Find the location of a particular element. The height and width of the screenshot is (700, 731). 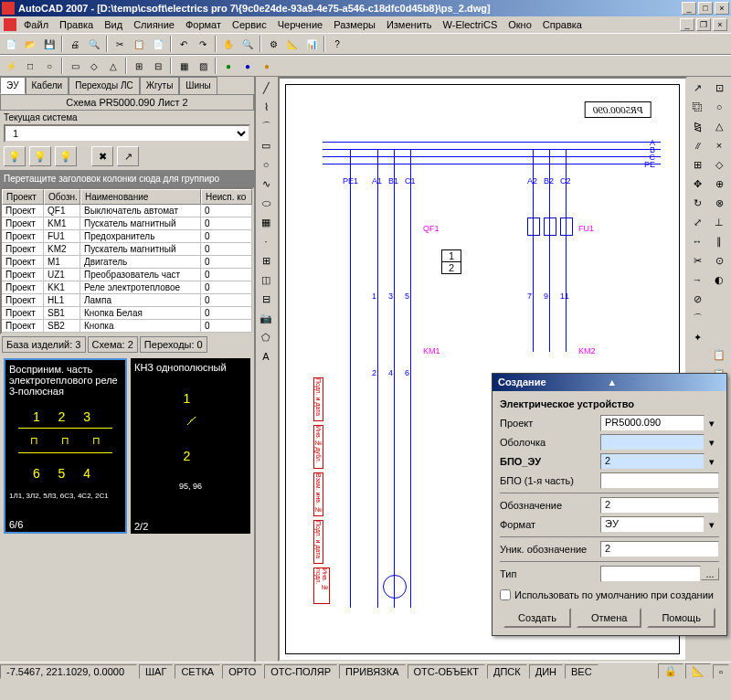

undo-icon: ↶ is located at coordinates (184, 44).